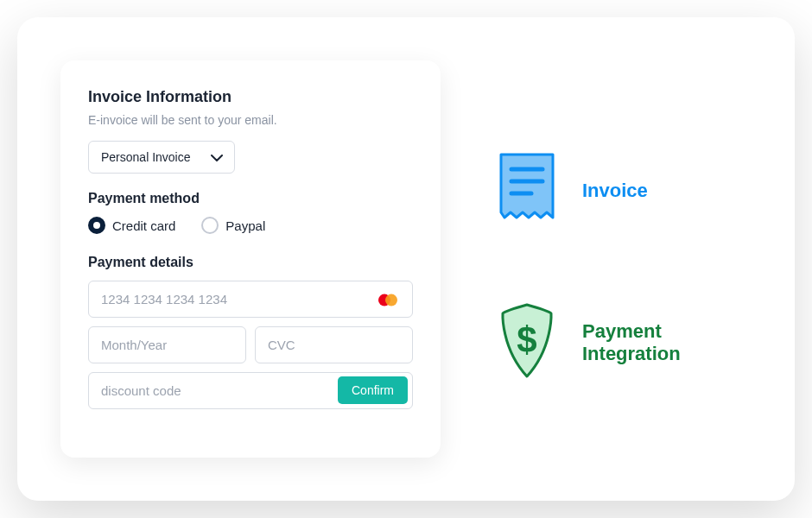 This screenshot has width=812, height=518. What do you see at coordinates (97, 225) in the screenshot?
I see `radio-circle-selected-icon` at bounding box center [97, 225].